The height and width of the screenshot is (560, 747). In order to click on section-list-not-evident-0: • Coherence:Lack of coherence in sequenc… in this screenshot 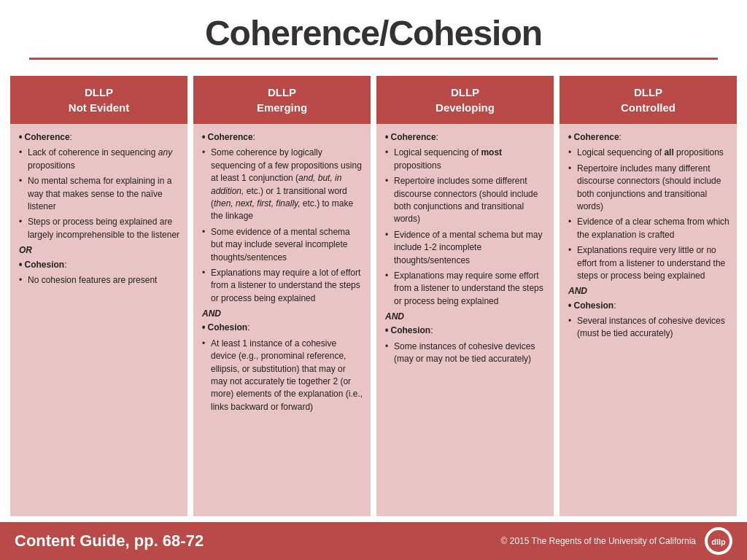, I will do `click(99, 187)`.